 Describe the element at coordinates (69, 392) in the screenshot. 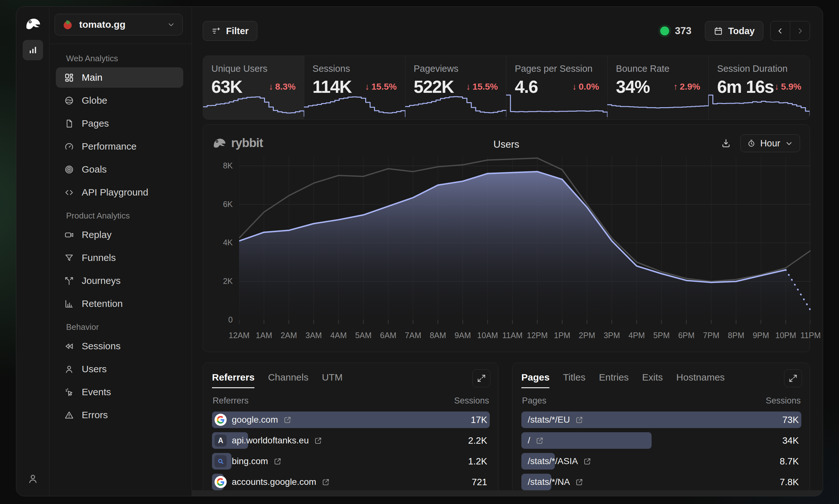

I see `pointer-spark-icon` at that location.